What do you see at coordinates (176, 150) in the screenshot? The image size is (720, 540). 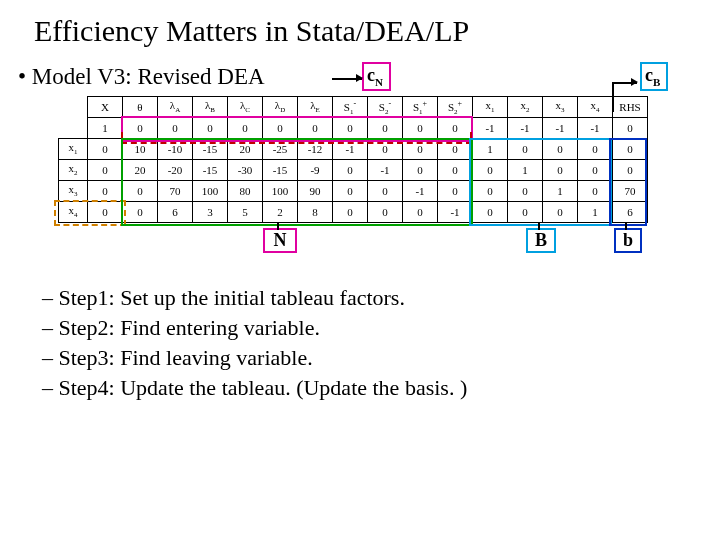 I see `cell: -10` at bounding box center [176, 150].